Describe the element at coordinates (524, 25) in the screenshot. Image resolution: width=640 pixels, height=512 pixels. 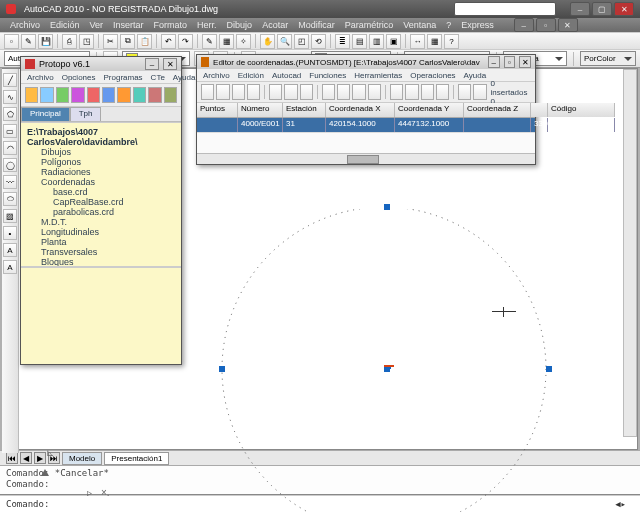
I see `doc-minimize: –` at that location.